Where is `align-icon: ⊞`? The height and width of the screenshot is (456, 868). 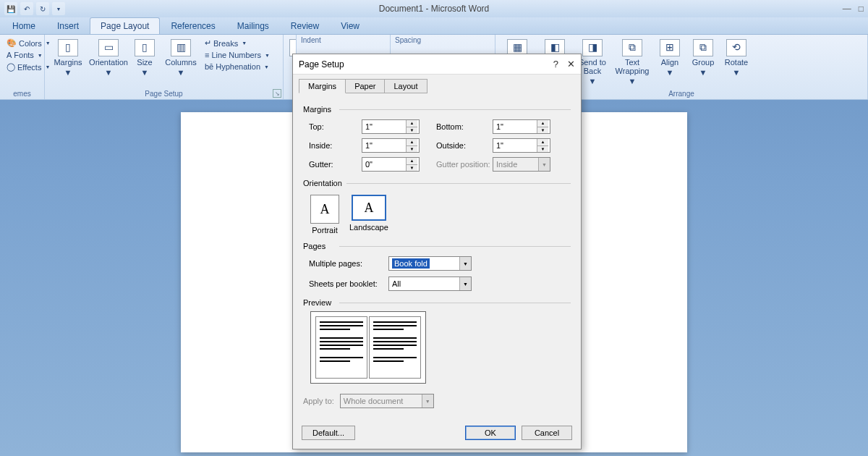 align-icon: ⊞ is located at coordinates (670, 48).